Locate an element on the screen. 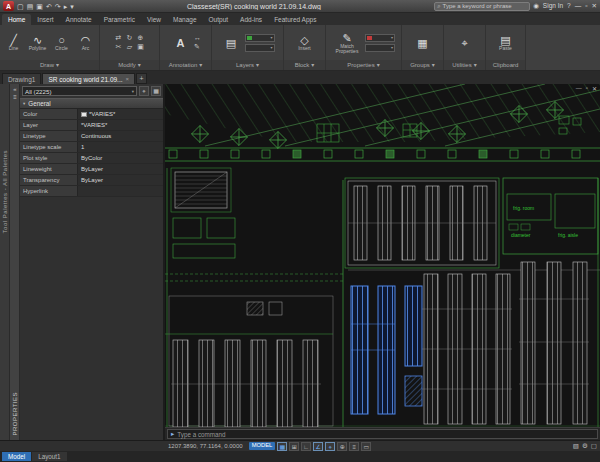 The height and width of the screenshot is (462, 600). undo-icon: ↶ is located at coordinates (49, 6).